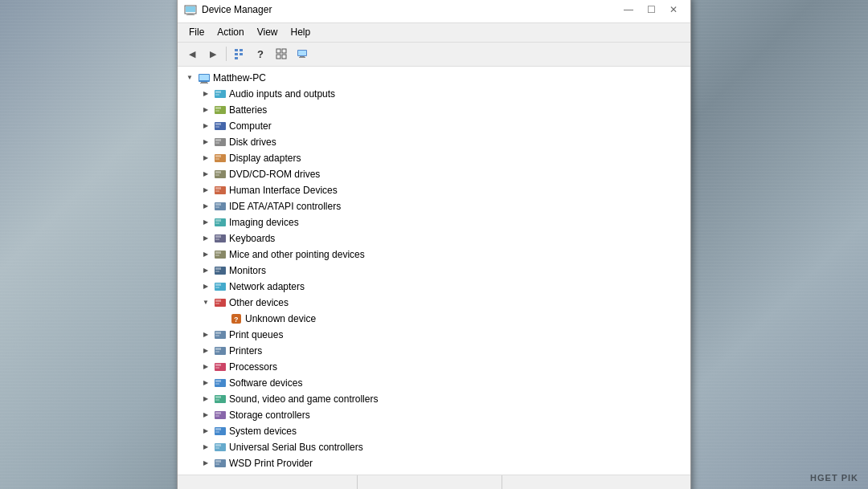  What do you see at coordinates (434, 255) in the screenshot?
I see `tree-item-mice: ▶Mice and other pointing devices` at bounding box center [434, 255].